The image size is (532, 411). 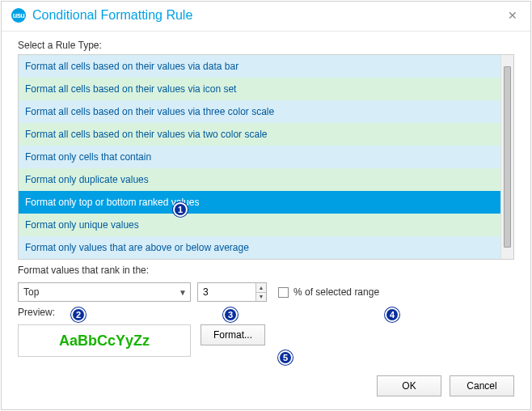 I want to click on dialog-title: Conditional Formatting Rule, so click(x=265, y=15).